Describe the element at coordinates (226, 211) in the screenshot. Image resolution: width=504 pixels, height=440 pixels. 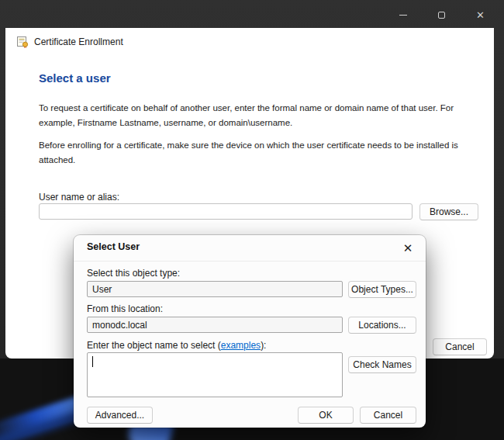
I see `username-input` at that location.